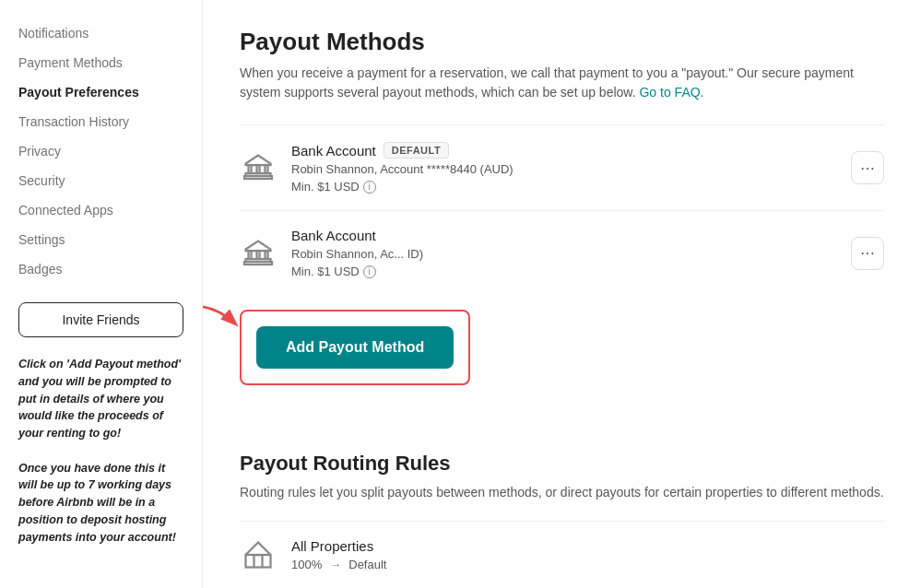  What do you see at coordinates (562, 253) in the screenshot?
I see `payment-card-2: Bank Account Robin Shannon, Ac... ID) Mi…` at bounding box center [562, 253].